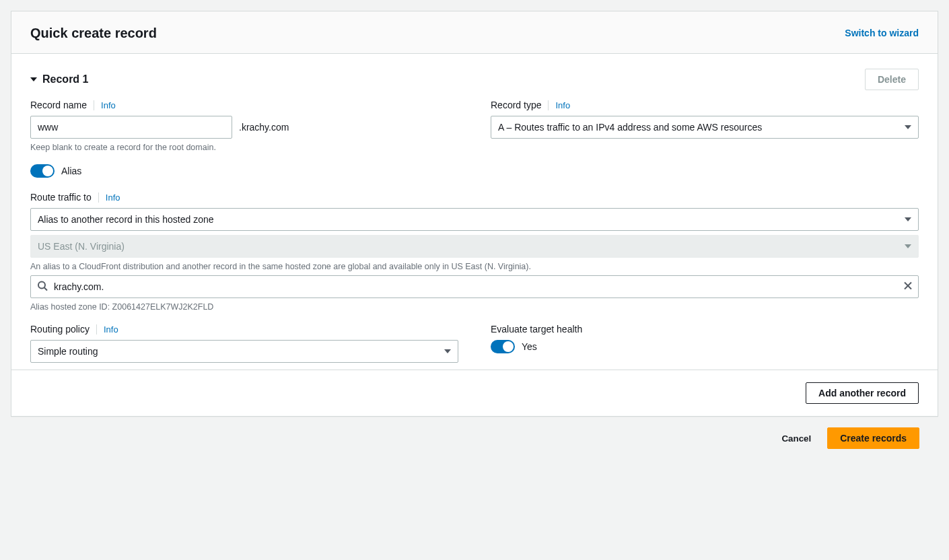 The image size is (949, 560). I want to click on evaluate-health-label: Evaluate target health, so click(705, 329).